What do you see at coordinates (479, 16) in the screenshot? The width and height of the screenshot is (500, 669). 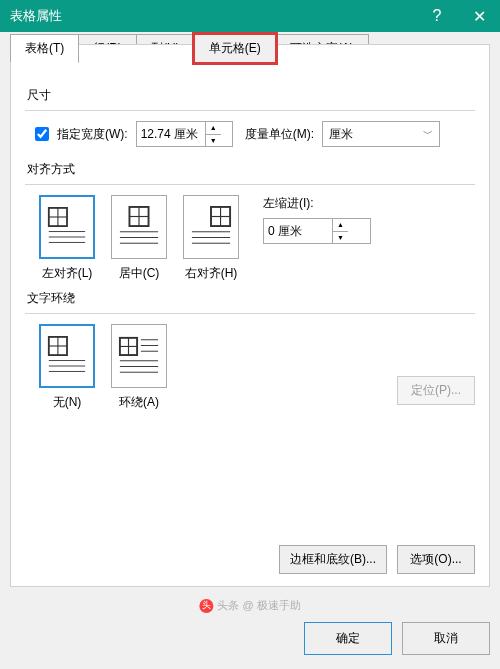 I see `close-button: ✕` at bounding box center [479, 16].